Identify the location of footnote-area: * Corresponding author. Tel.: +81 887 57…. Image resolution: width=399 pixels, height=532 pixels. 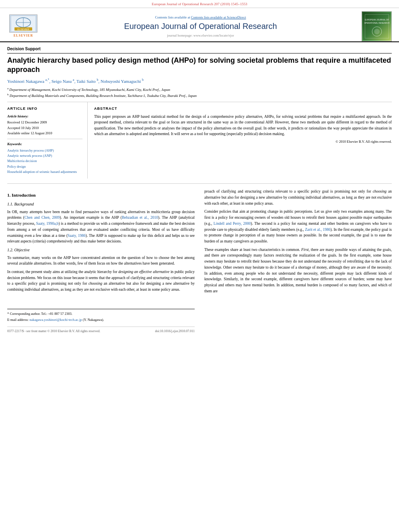
(101, 316).